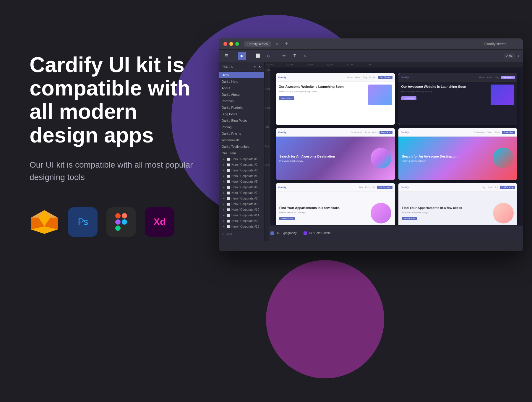 The height and width of the screenshot is (402, 532). I want to click on page-item-our-team: Our Team, so click(241, 153).